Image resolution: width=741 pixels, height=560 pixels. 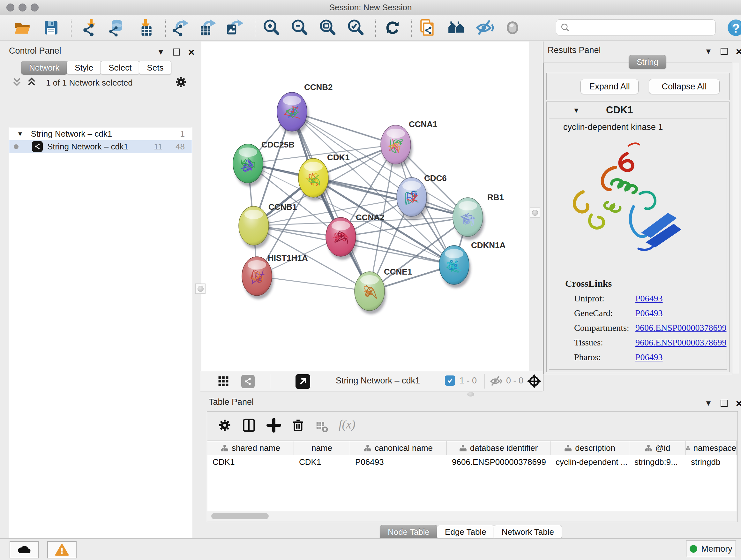 What do you see at coordinates (120, 68) in the screenshot?
I see `tab-select: Select` at bounding box center [120, 68].